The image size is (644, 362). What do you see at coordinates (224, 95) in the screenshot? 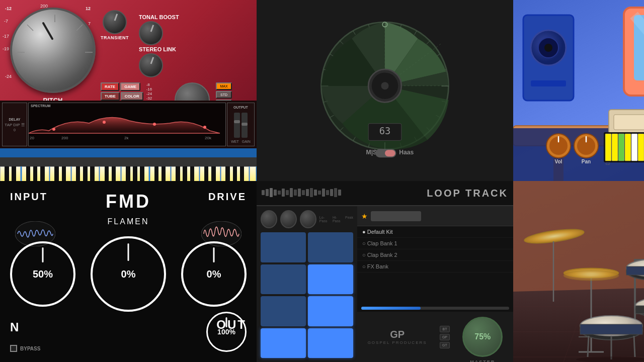
I see `quality-std-button: STD` at bounding box center [224, 95].